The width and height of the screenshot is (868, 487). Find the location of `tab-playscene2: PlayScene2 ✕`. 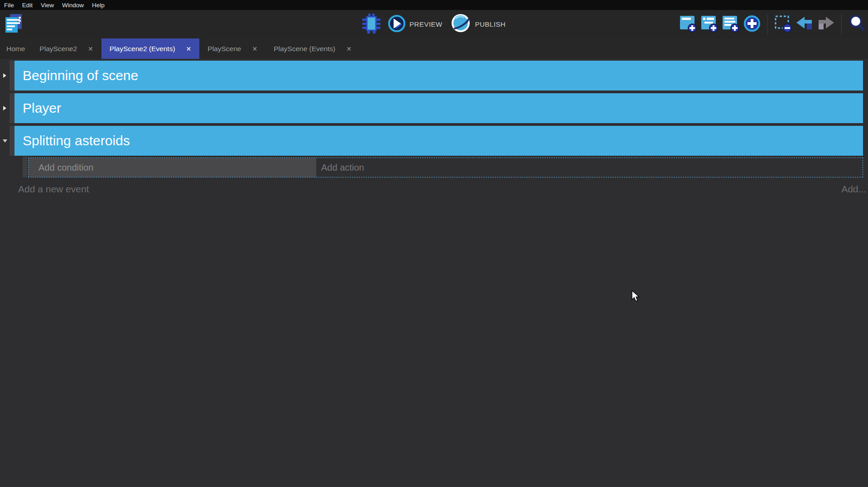

tab-playscene2: PlayScene2 ✕ is located at coordinates (66, 49).